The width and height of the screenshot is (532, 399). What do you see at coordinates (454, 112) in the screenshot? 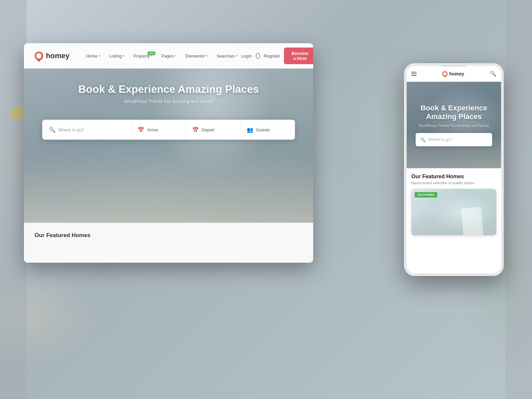
I see `mobile-hero-title: Book & Experience Amazing Places` at bounding box center [454, 112].